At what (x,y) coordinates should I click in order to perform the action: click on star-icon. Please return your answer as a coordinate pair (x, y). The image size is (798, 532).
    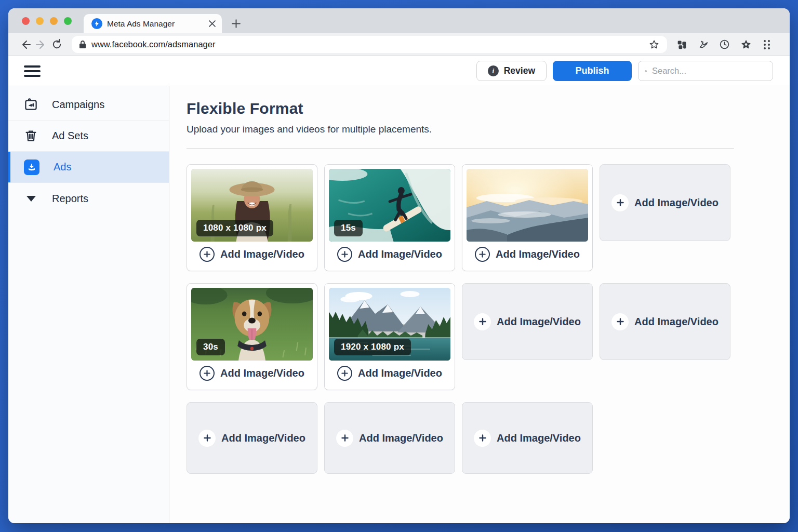
    Looking at the image, I should click on (746, 45).